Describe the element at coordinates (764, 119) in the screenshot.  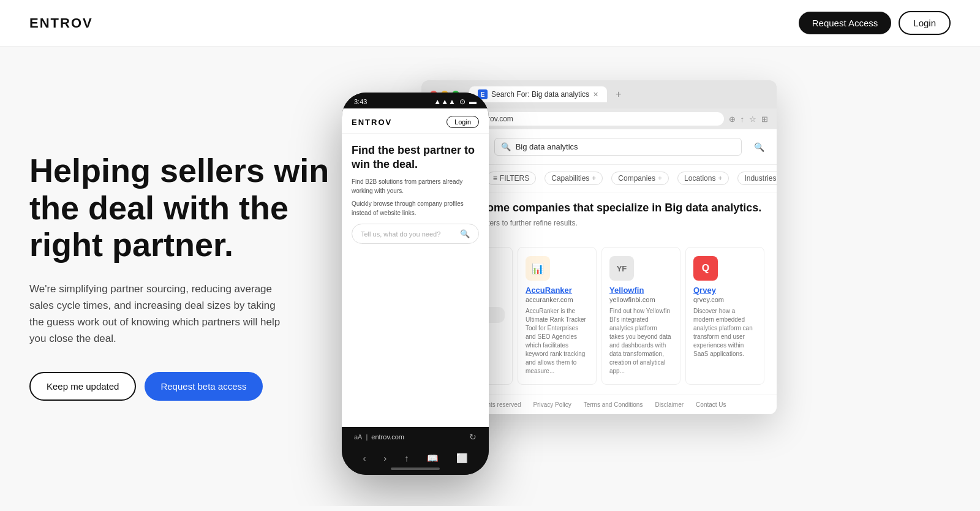
I see `extensions-icon: ⊞` at that location.